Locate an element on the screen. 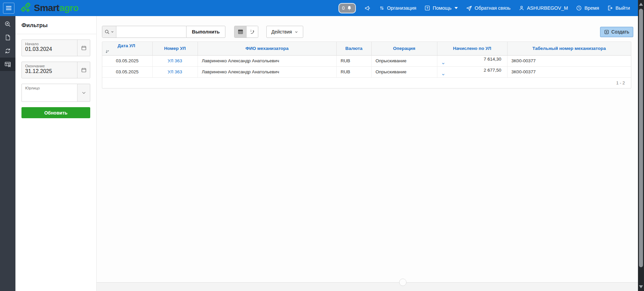 The image size is (644, 291). paper-plane-icon is located at coordinates (469, 8).